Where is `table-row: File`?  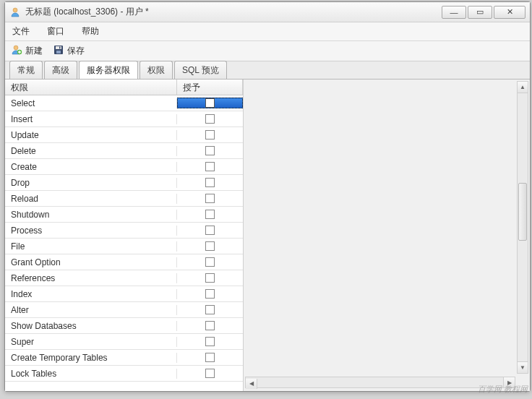 table-row: File is located at coordinates (124, 246).